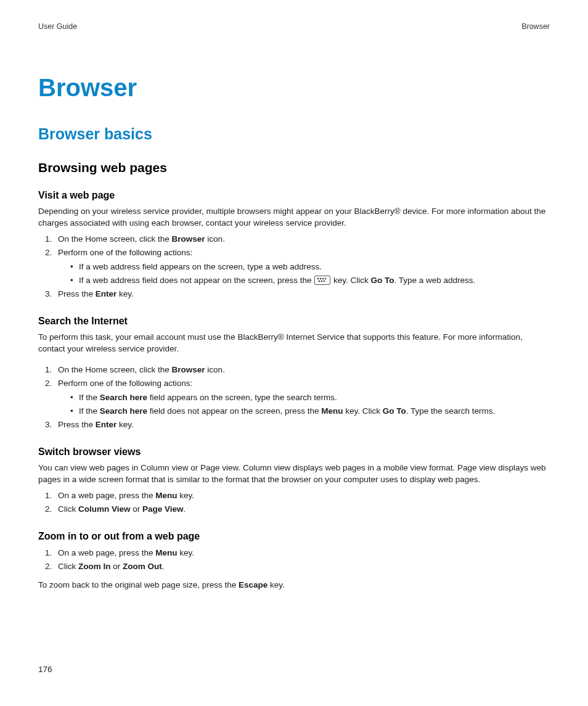  Describe the element at coordinates (294, 321) in the screenshot. I see `topic-heading: Search the Internet` at that location.